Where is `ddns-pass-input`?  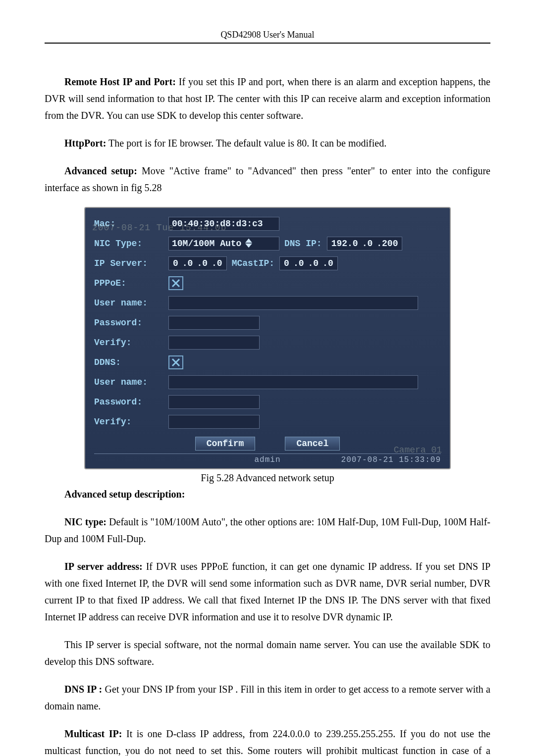 ddns-pass-input is located at coordinates (214, 402).